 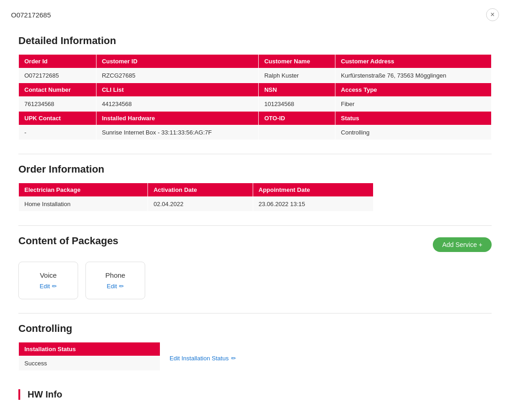 What do you see at coordinates (255, 90) in the screenshot?
I see `table-header-row-2: Contact Number CLI List NSN Access Type` at bounding box center [255, 90].